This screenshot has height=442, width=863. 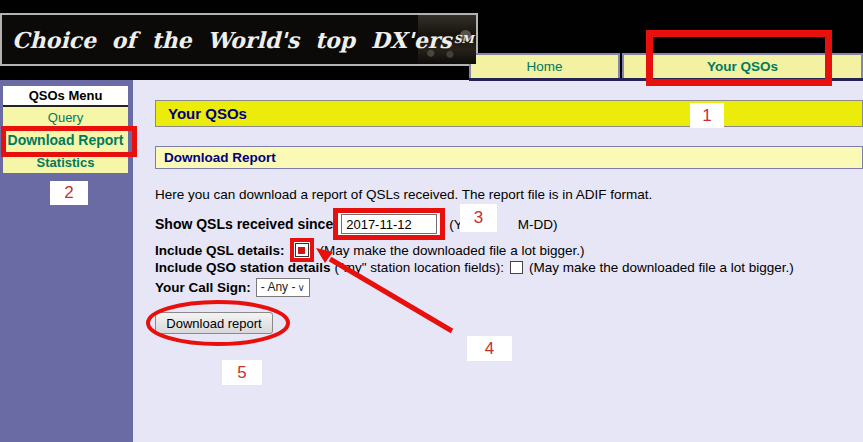 What do you see at coordinates (302, 250) in the screenshot?
I see `checkbox-checked-mark` at bounding box center [302, 250].